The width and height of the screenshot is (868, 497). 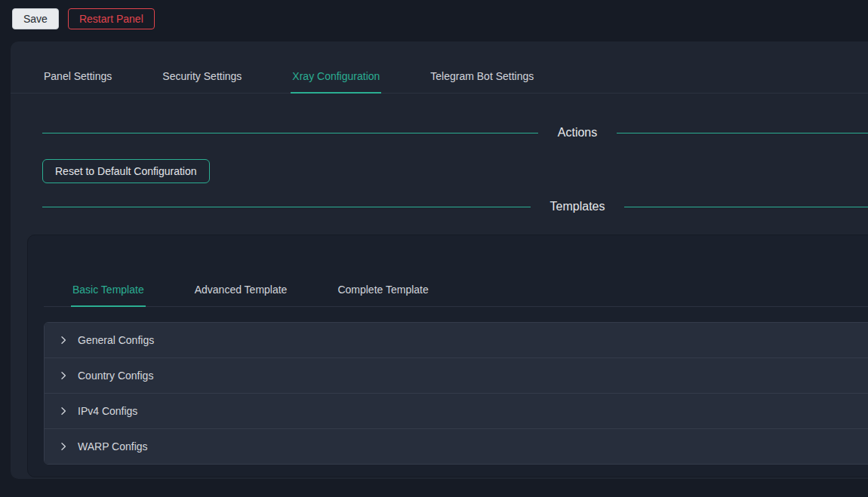 I want to click on collapse-row-label: IPv4 Configs, so click(x=107, y=411).